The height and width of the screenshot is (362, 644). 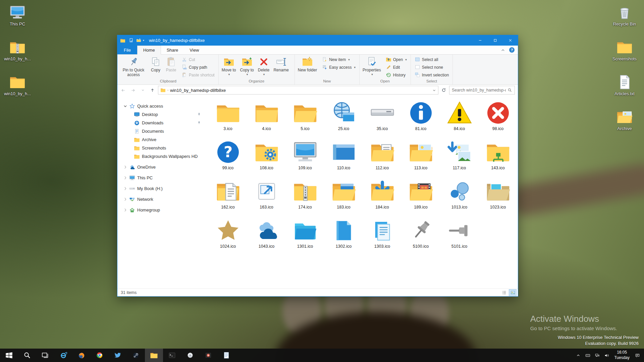 I want to click on ribbon-tab: Share, so click(x=172, y=50).